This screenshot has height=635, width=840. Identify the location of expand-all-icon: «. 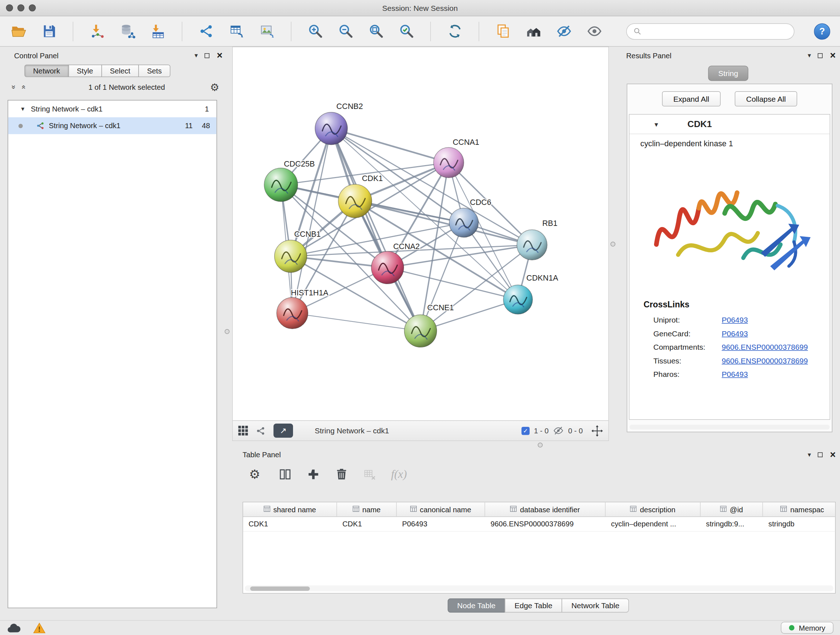
(24, 87).